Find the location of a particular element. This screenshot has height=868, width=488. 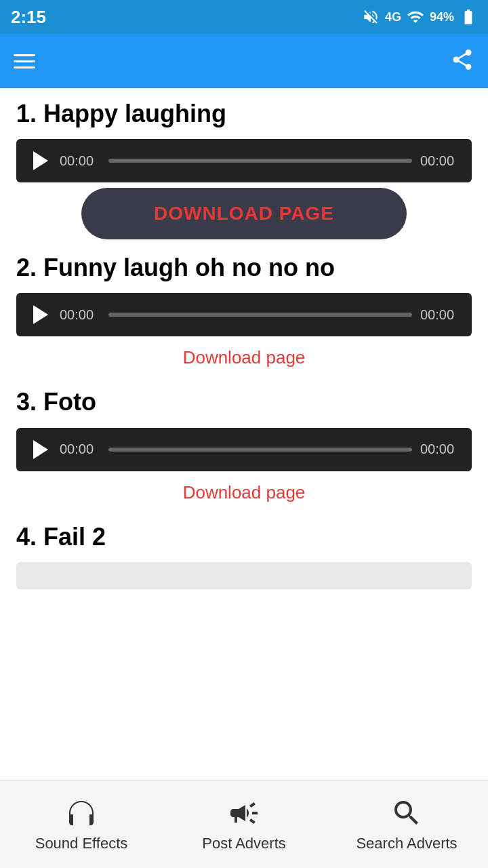

nav-item-post-adverts: Post Adverts is located at coordinates (244, 825).